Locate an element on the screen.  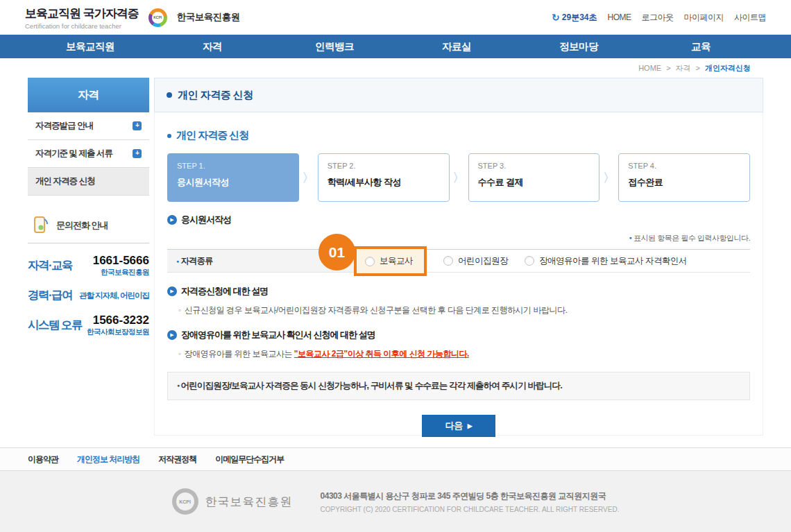
subsection-heading: ▶ 응시원서작성 is located at coordinates (459, 220).